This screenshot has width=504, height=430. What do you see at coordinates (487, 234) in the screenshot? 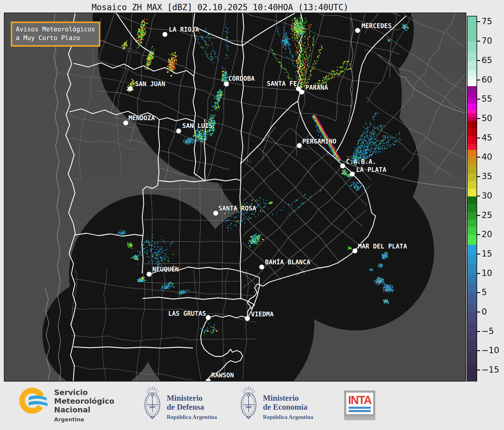
I see `colorbar-tick-label: 20` at bounding box center [487, 234].